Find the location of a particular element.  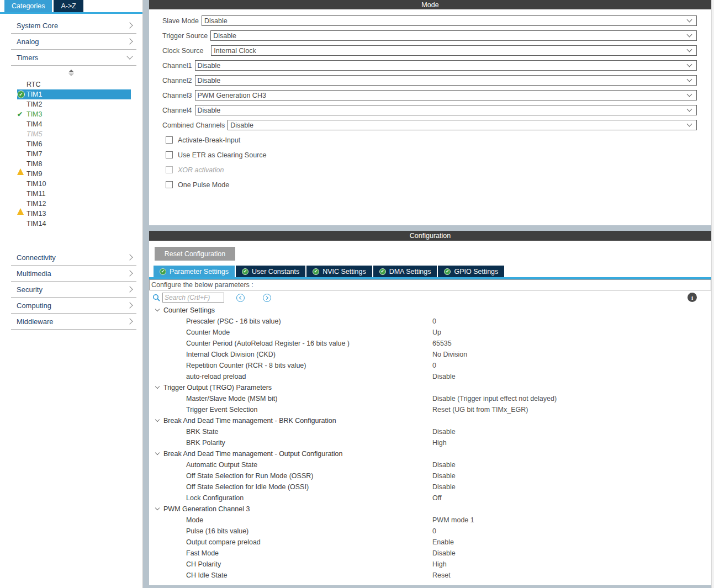

timer-label: TIM7 is located at coordinates (34, 154).